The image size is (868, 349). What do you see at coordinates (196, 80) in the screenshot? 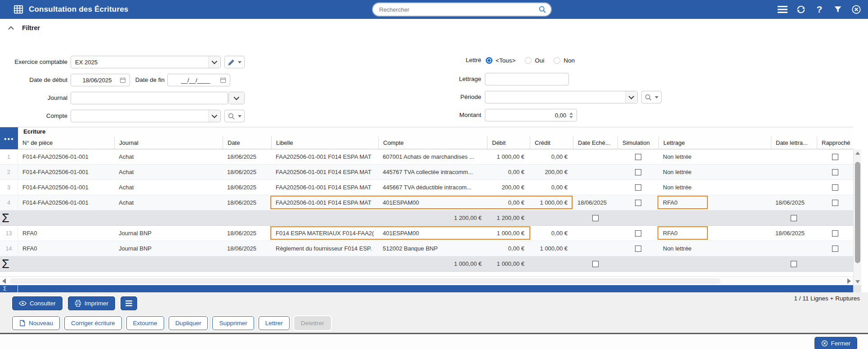
I see `date-fin-input` at bounding box center [196, 80].